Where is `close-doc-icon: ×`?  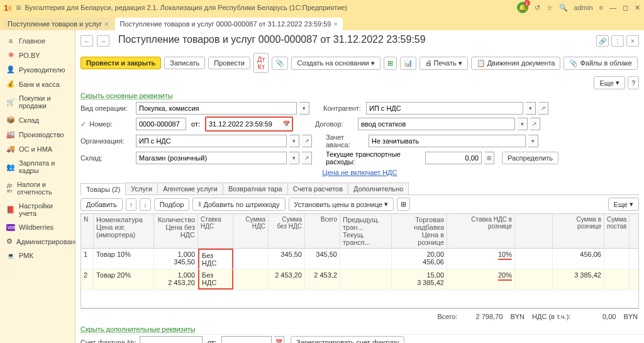 close-doc-icon: × is located at coordinates (633, 41).